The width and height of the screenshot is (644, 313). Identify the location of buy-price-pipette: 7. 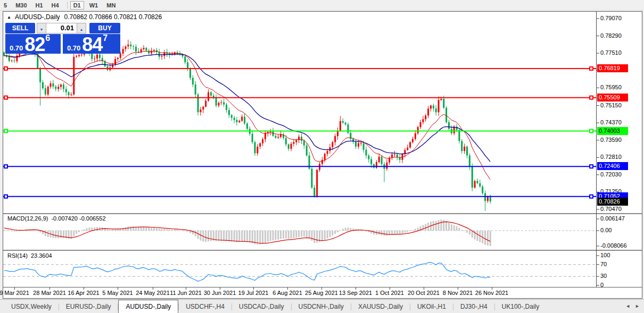
(105, 38).